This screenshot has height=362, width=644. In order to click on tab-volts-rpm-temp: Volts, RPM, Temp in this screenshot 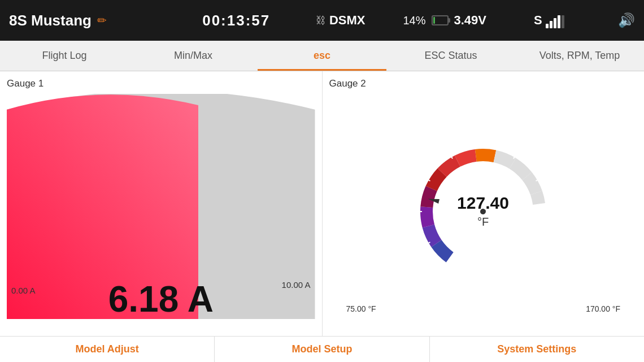, I will do `click(580, 55)`.